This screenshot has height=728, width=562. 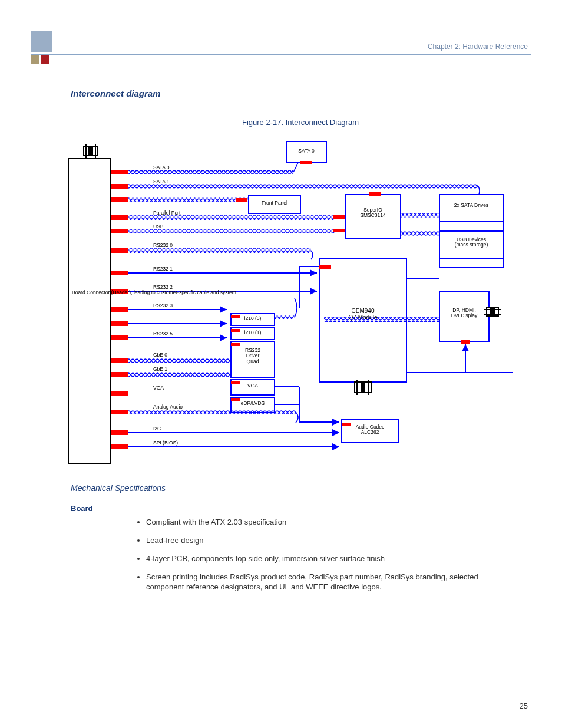 I want to click on lbl-i2c: I2C, so click(x=157, y=429).